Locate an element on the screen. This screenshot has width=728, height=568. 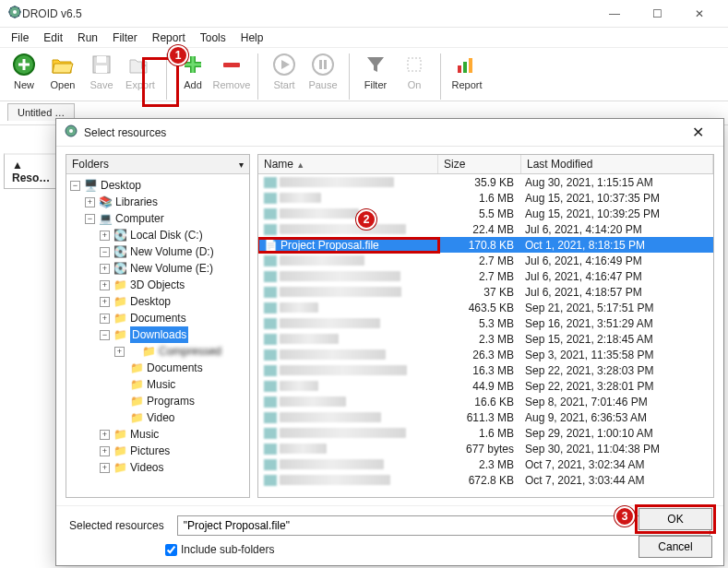
tree-local-disk-c: Local Disk (C:) is located at coordinates (166, 235).